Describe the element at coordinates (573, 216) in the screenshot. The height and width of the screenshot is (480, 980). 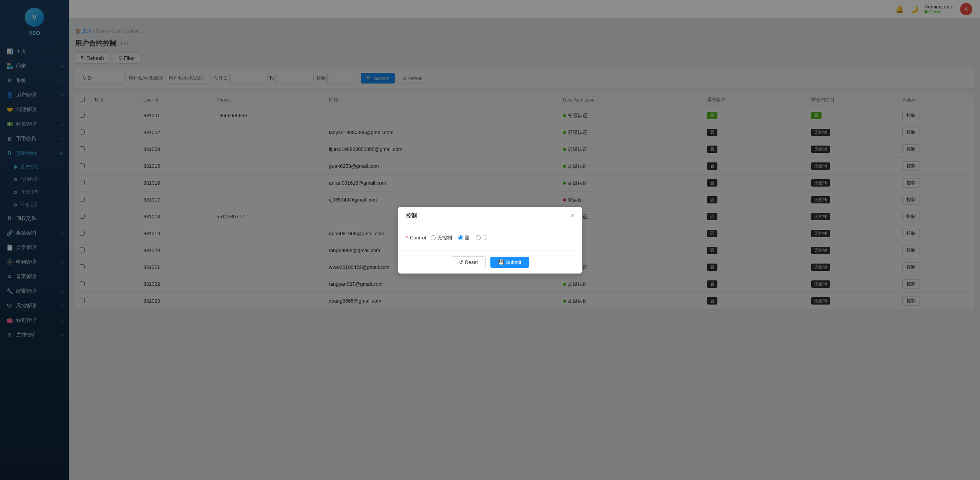
I see `modal-close-button: ×` at that location.